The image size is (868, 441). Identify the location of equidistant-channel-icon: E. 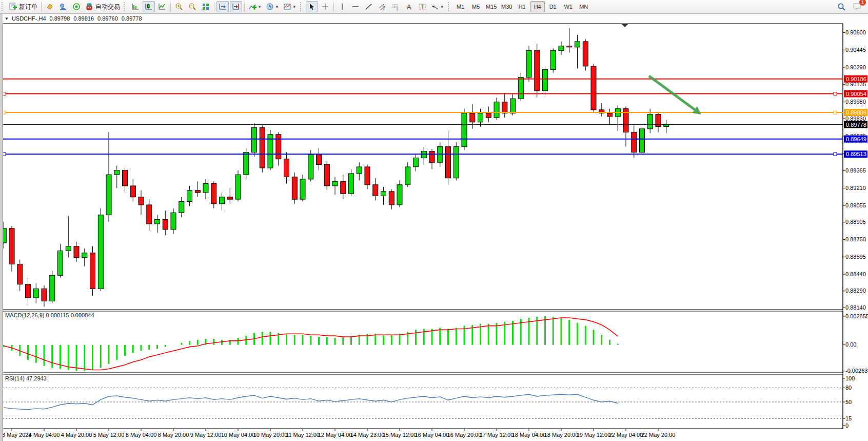
(382, 7).